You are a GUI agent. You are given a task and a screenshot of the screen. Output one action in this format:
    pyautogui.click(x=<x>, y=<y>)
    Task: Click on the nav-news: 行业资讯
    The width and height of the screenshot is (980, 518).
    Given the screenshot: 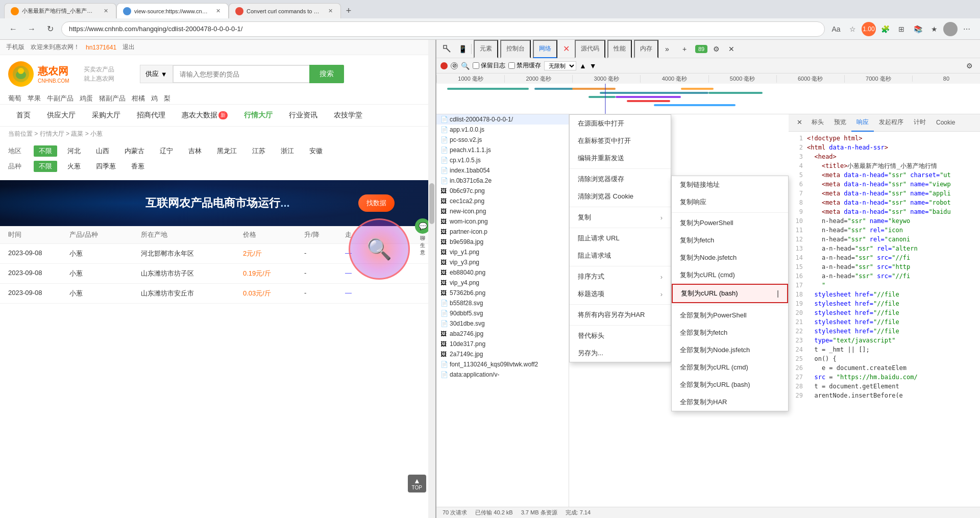 What is the action you would take?
    pyautogui.click(x=303, y=115)
    